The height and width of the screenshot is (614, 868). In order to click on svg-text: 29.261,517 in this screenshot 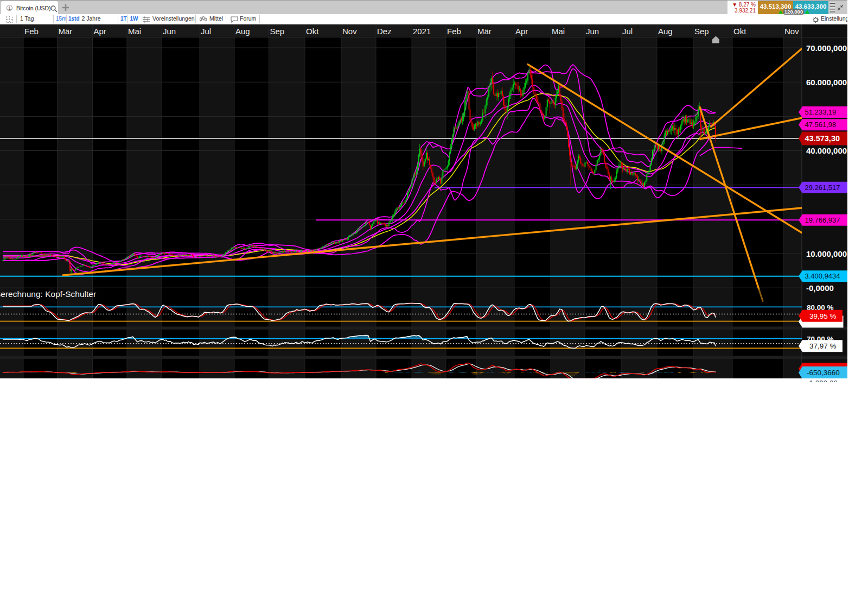, I will do `click(822, 188)`.